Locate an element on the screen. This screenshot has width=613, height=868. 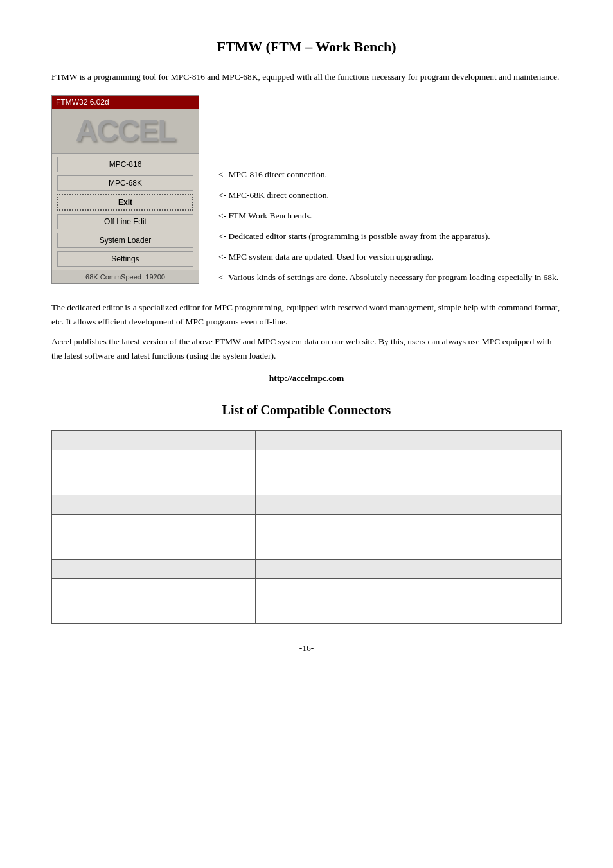
settings-button: Settings is located at coordinates (125, 259).